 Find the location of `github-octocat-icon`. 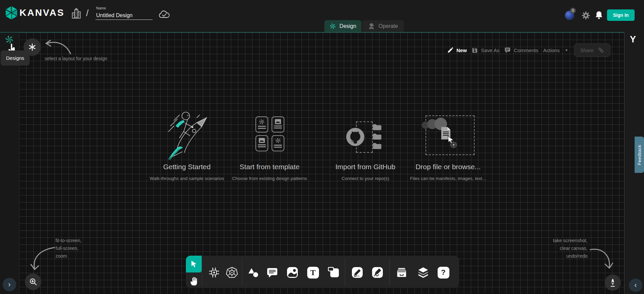

github-octocat-icon is located at coordinates (355, 137).